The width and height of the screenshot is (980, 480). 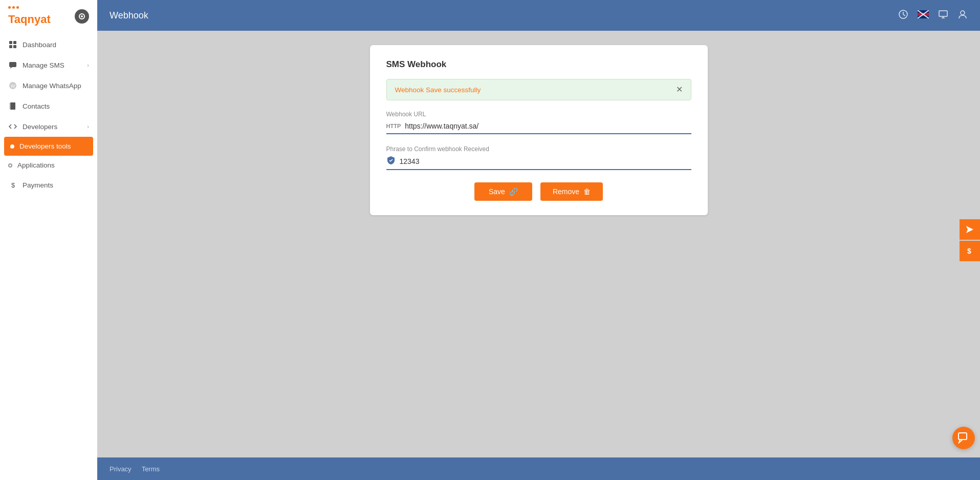 What do you see at coordinates (539, 192) in the screenshot?
I see `button-row: Save 🔗 Remove 🗑` at bounding box center [539, 192].